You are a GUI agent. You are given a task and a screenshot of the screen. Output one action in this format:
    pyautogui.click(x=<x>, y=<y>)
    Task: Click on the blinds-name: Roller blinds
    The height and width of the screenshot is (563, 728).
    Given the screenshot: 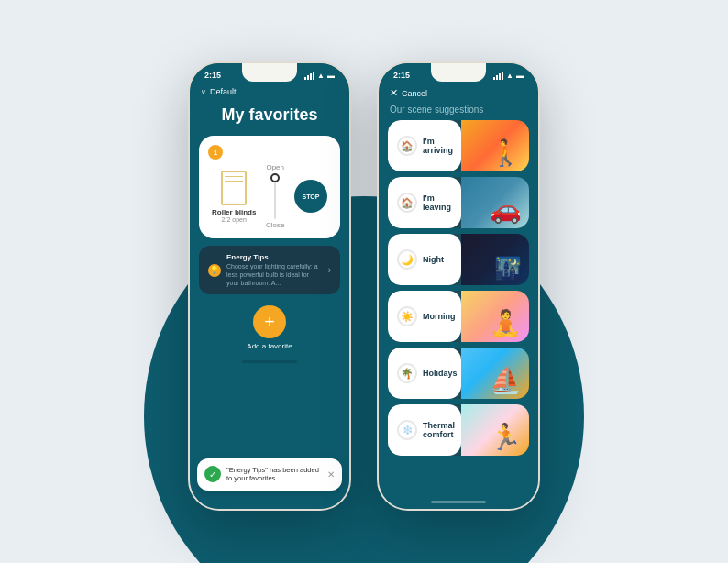 What is the action you would take?
    pyautogui.click(x=234, y=213)
    